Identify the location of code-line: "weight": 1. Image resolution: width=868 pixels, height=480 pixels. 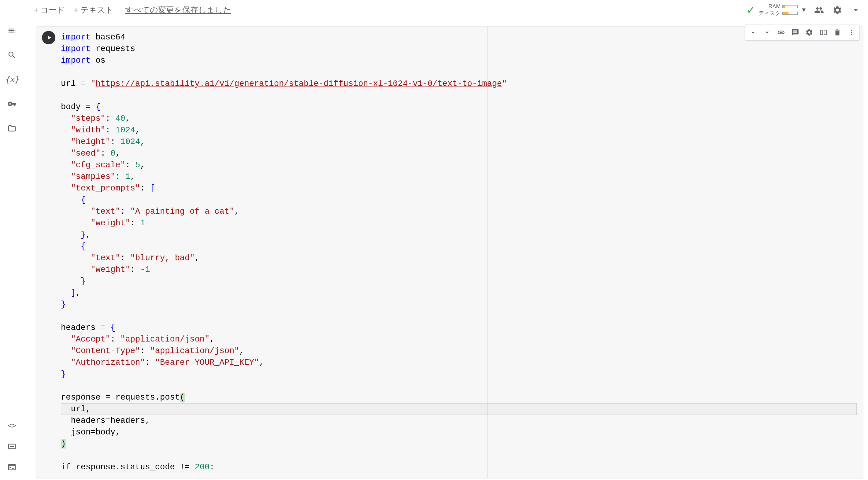
(459, 223).